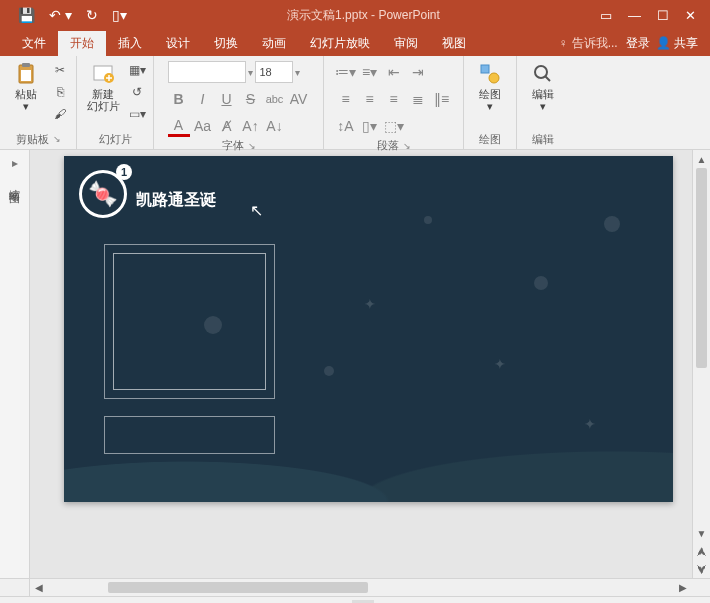 Image resolution: width=710 pixels, height=603 pixels. Describe the element at coordinates (203, 126) in the screenshot. I see `change-case-icon: Aa` at that location.